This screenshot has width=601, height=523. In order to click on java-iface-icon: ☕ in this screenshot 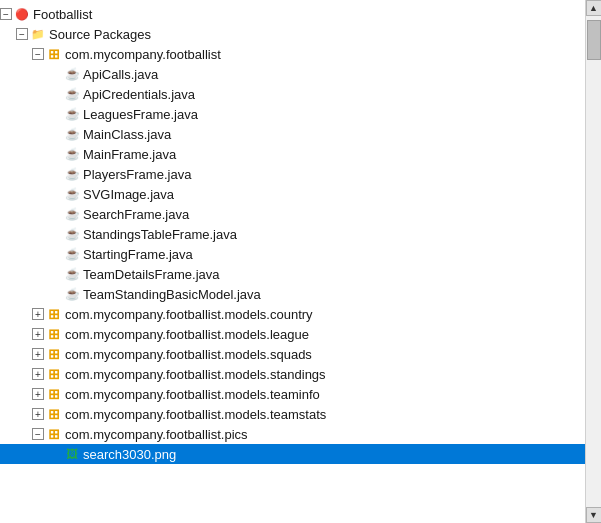, I will do `click(72, 194)`.